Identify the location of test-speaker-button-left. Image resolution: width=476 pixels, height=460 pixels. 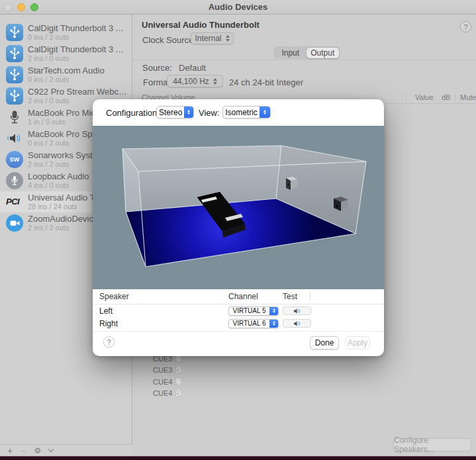
(297, 311).